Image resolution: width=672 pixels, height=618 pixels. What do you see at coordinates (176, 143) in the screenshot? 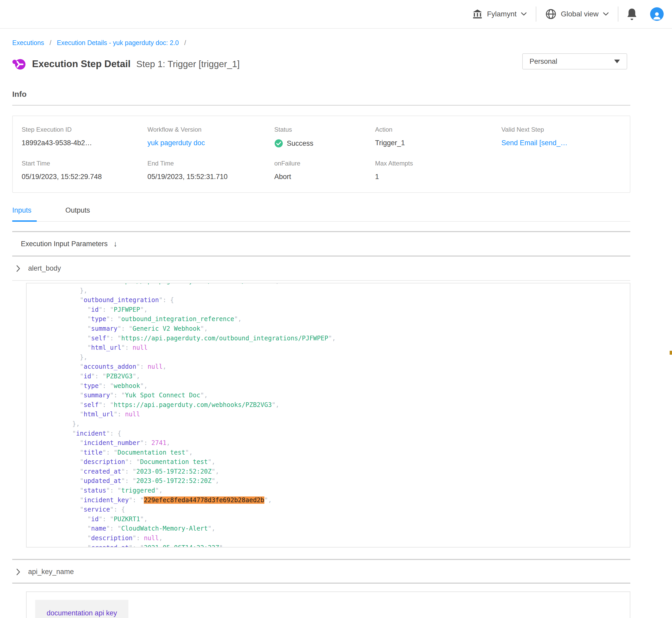
I see `workflow-link: yuk pagerduty doc` at bounding box center [176, 143].